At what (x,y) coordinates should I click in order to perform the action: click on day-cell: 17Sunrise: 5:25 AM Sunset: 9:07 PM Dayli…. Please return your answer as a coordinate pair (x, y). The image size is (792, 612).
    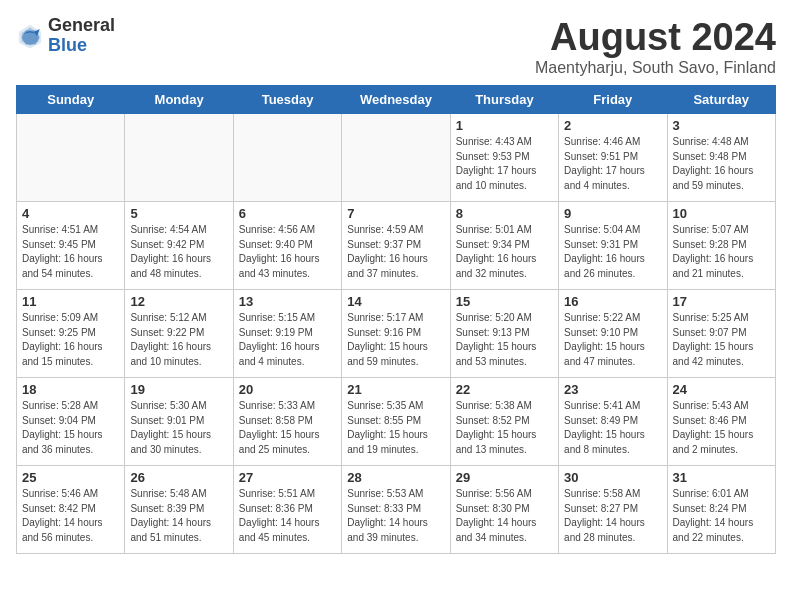
    Looking at the image, I should click on (721, 334).